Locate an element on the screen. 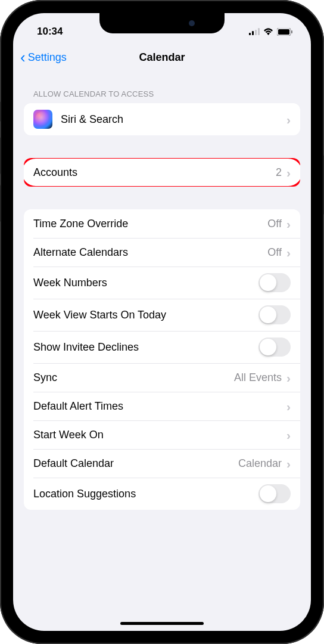 The height and width of the screenshot is (644, 324). row-week-numbers: Week Numbers is located at coordinates (162, 283).